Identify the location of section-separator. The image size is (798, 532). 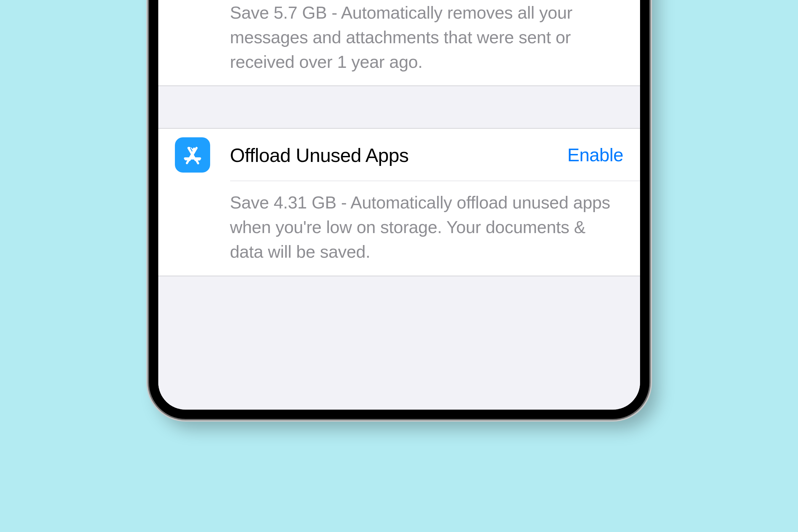
(399, 107).